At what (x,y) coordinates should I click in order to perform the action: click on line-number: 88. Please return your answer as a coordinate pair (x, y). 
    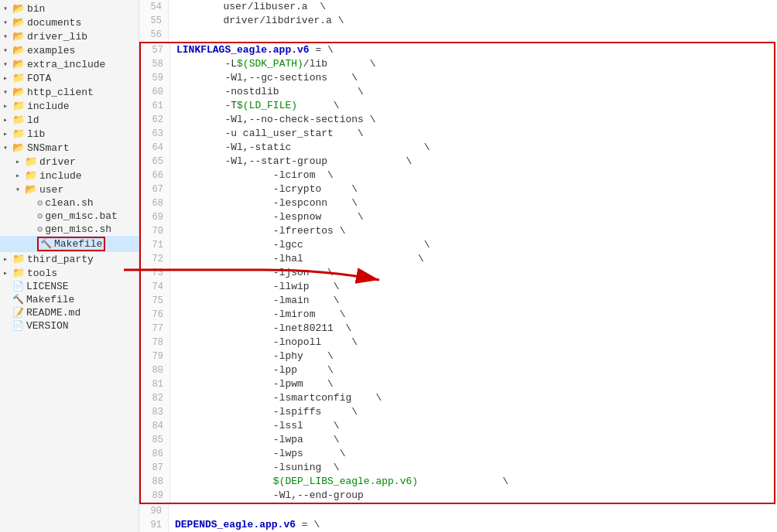
    Looking at the image, I should click on (156, 482).